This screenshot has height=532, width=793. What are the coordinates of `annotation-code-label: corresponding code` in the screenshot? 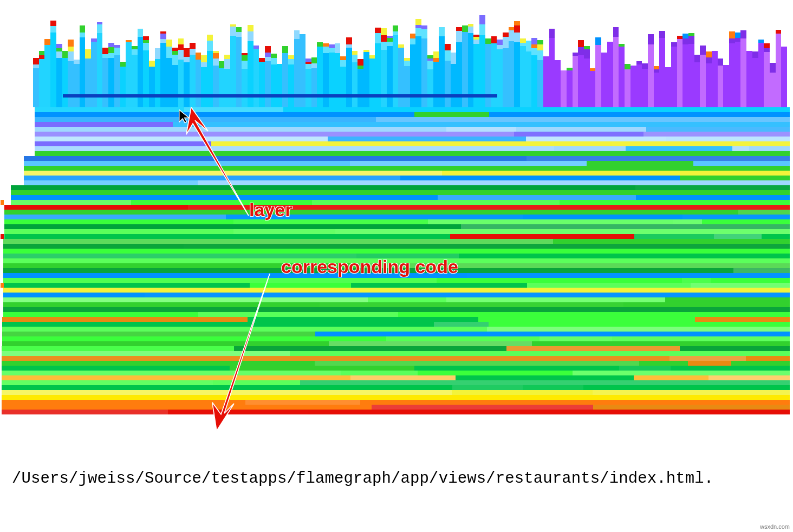 It's located at (369, 267).